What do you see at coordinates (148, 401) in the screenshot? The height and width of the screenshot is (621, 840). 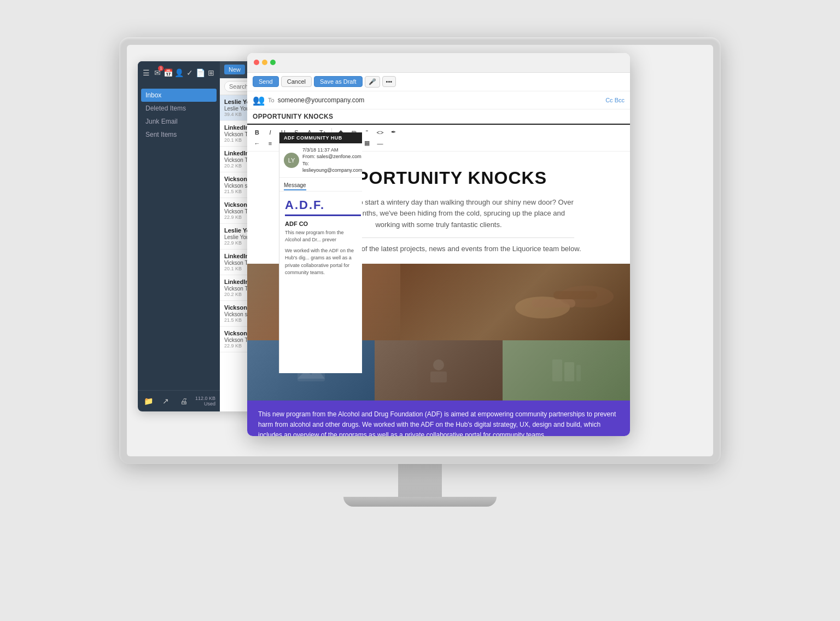 I see `folder-icon: 📁` at bounding box center [148, 401].